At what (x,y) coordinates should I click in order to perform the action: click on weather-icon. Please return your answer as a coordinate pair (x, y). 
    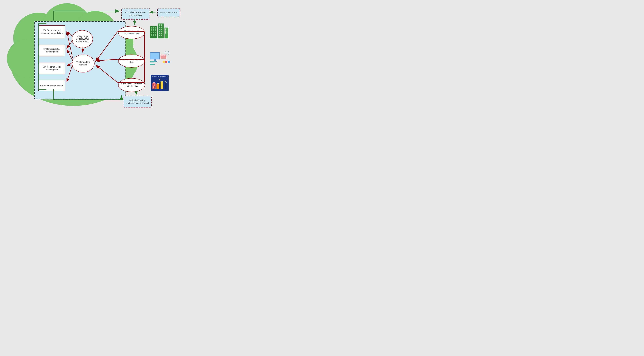
    Looking at the image, I should click on (160, 58).